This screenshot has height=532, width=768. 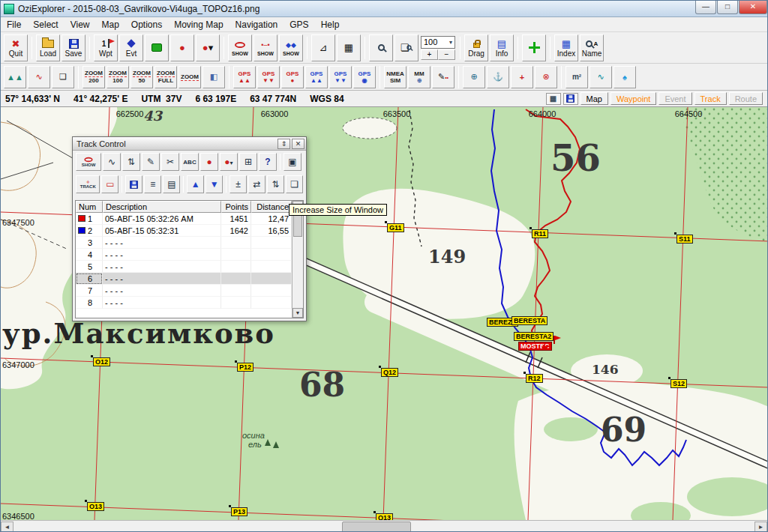 I want to click on menu-moving-map: Moving Map, so click(x=198, y=25).